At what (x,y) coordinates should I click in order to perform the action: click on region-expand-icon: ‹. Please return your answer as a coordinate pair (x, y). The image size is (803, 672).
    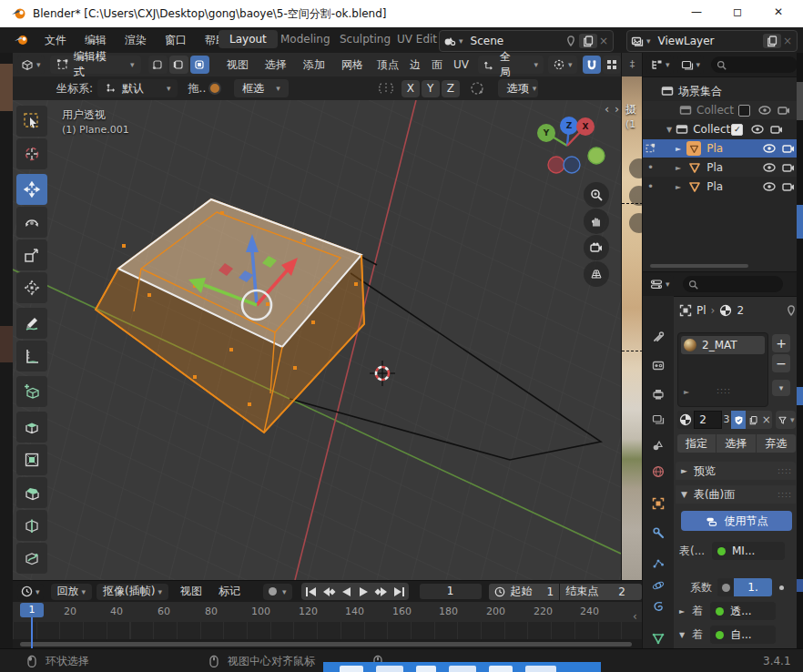
    Looking at the image, I should click on (635, 616).